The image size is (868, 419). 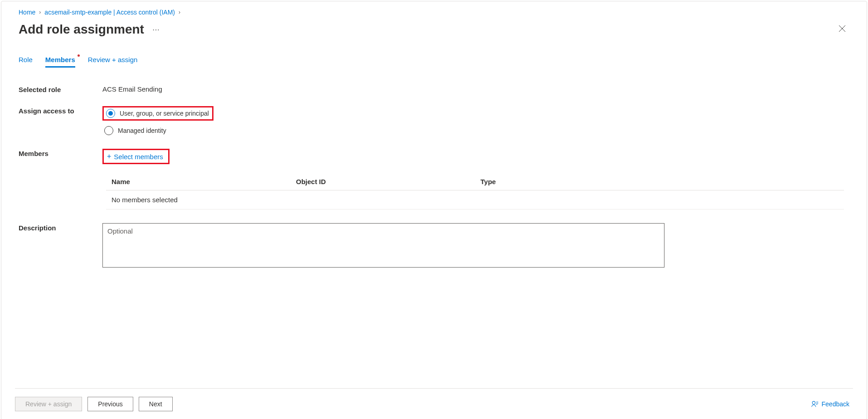 What do you see at coordinates (836, 404) in the screenshot?
I see `feedback-label: Feedback` at bounding box center [836, 404].